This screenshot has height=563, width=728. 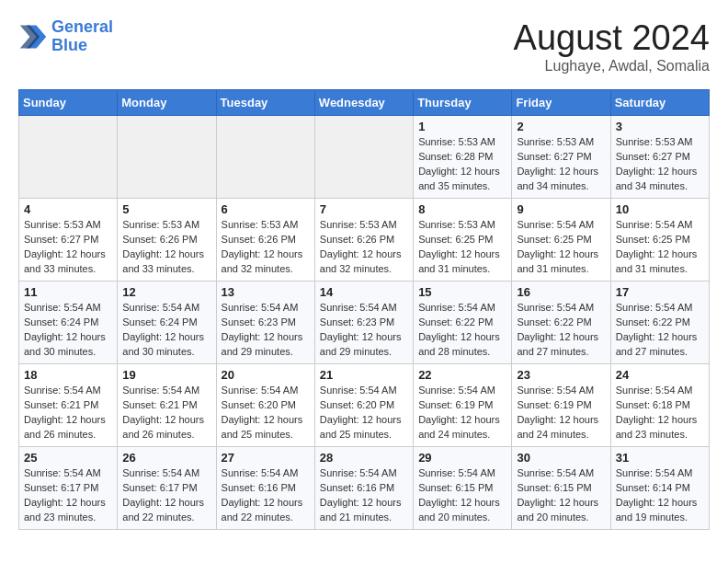 I want to click on header-wednesday: Wednesday, so click(x=364, y=103).